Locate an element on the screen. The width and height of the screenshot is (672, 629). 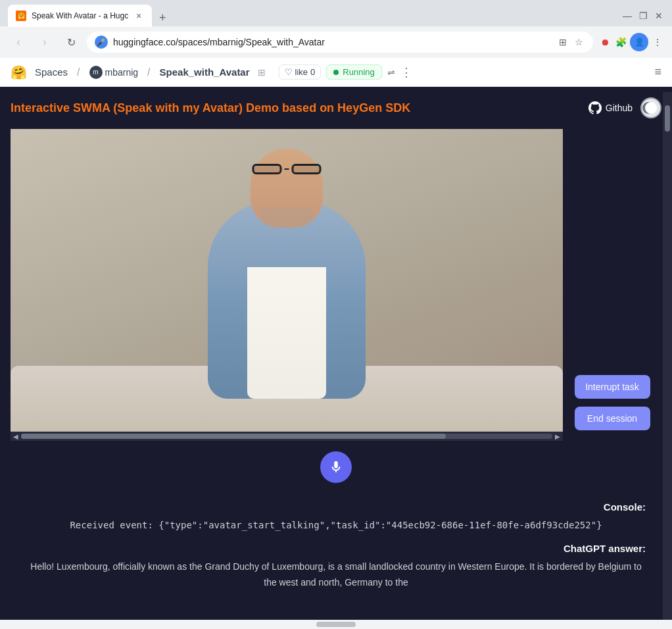
like-label: like is located at coordinates (302, 72).